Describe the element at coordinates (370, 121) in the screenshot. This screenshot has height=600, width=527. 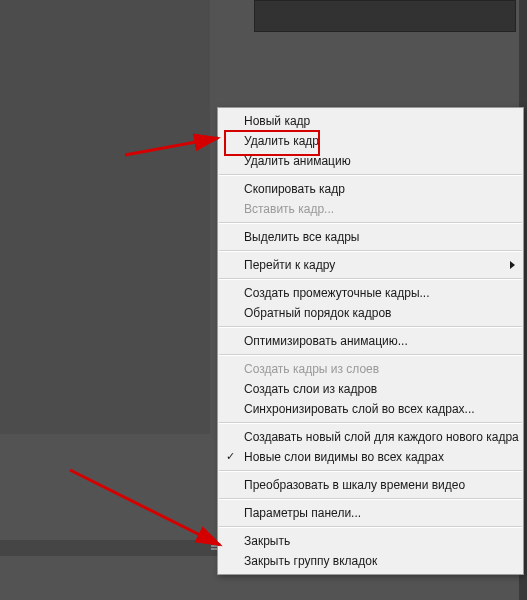
I see `menu-new-frame: Новый кадр` at that location.